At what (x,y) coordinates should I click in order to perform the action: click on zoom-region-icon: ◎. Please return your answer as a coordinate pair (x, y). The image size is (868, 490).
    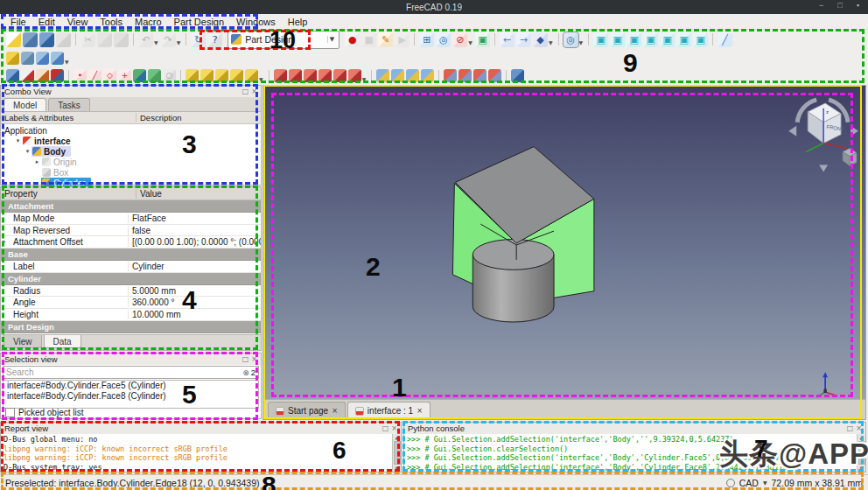
    Looking at the image, I should click on (570, 40).